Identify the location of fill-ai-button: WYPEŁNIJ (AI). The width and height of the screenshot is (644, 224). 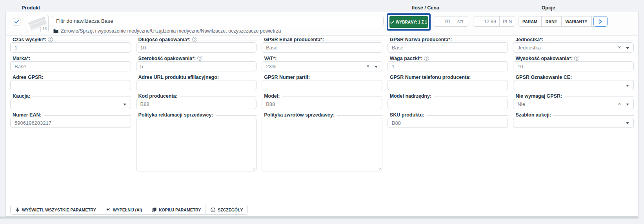
(124, 209).